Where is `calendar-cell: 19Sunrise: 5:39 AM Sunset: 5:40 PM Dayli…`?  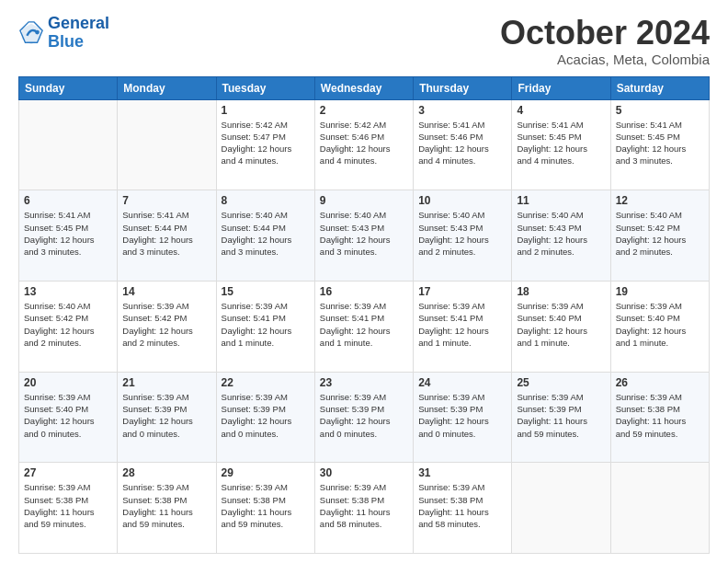
calendar-cell: 19Sunrise: 5:39 AM Sunset: 5:40 PM Dayli… is located at coordinates (660, 326).